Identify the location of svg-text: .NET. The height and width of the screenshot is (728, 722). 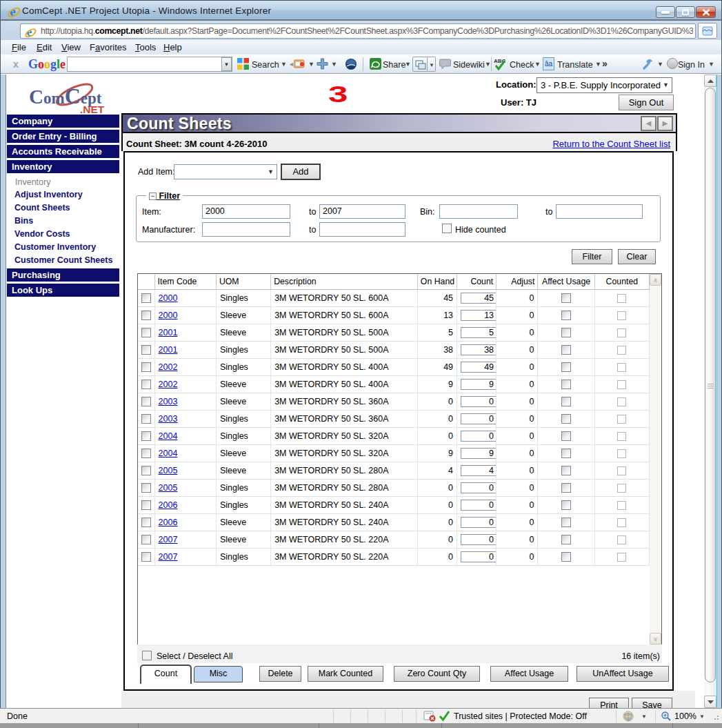
(92, 109).